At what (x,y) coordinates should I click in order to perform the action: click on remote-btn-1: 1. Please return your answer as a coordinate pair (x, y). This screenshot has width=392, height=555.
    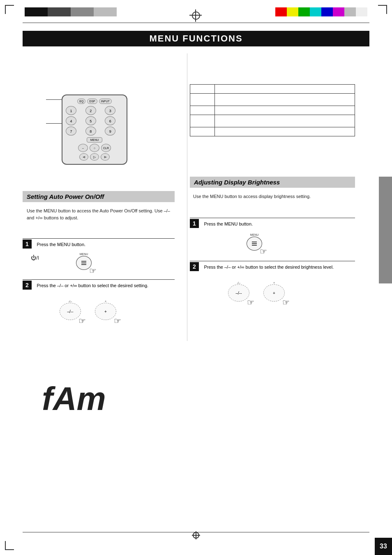
    Looking at the image, I should click on (71, 111).